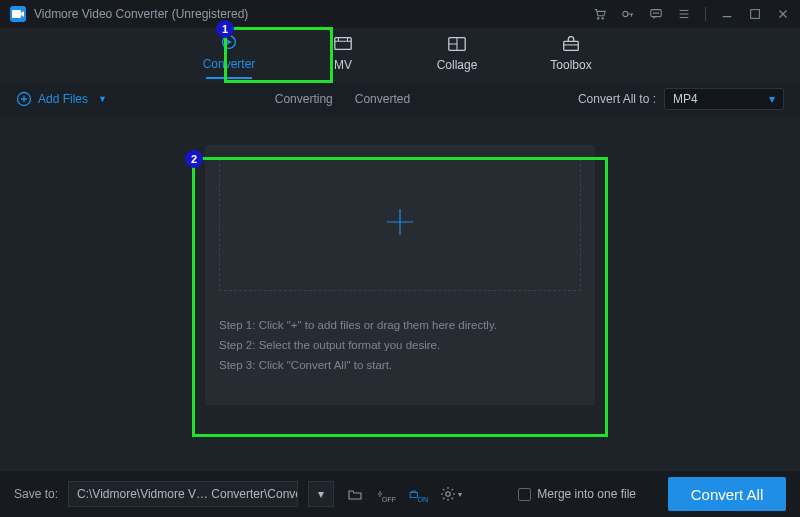  Describe the element at coordinates (656, 14) in the screenshot. I see `feedback-icon` at that location.